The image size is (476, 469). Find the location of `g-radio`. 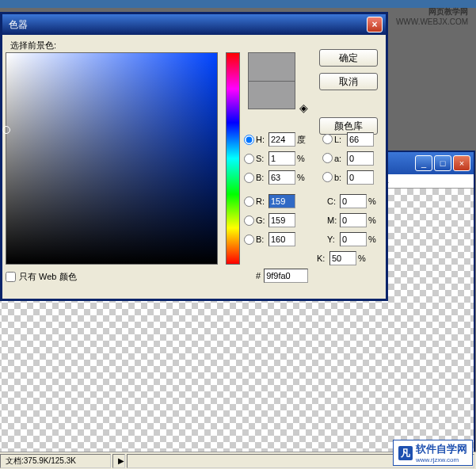

g-radio is located at coordinates (249, 220).